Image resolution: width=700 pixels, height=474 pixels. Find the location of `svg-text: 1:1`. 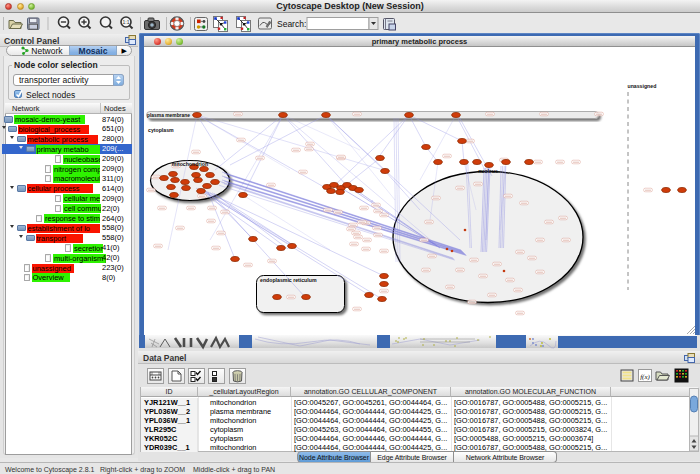

svg-text: 1:1 is located at coordinates (126, 22).